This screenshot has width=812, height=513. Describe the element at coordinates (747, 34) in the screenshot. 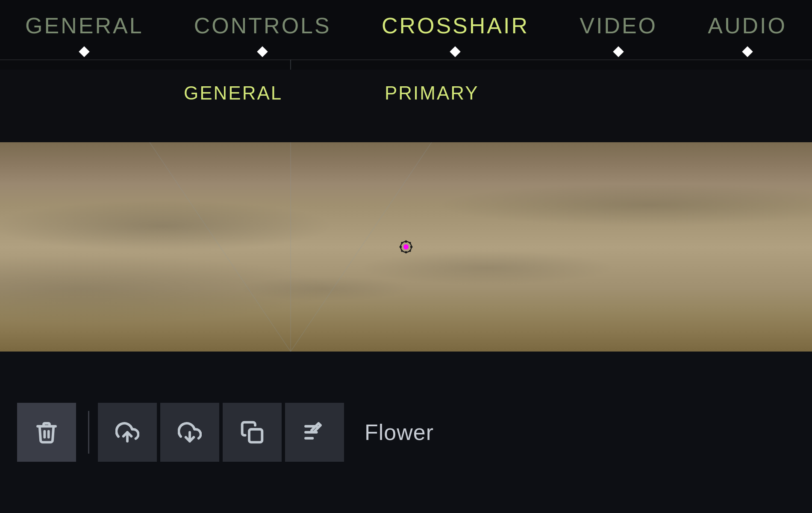

I see `nav-item-audio: AUDIO` at that location.